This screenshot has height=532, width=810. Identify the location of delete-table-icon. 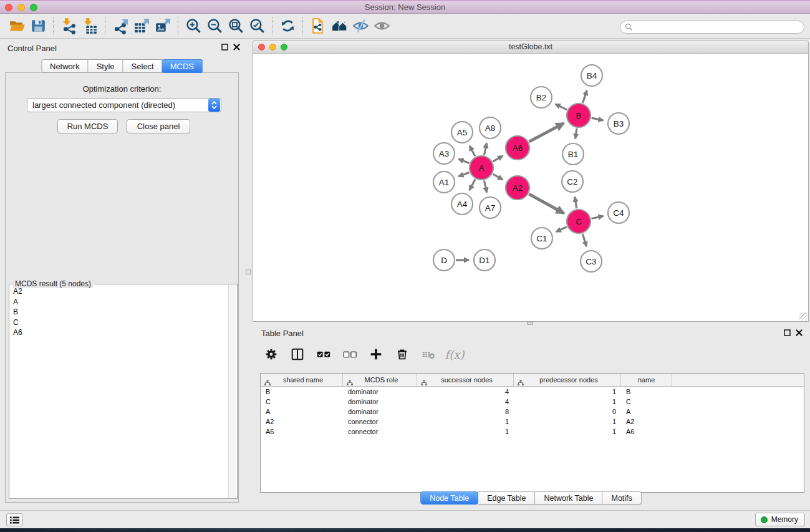
(428, 354).